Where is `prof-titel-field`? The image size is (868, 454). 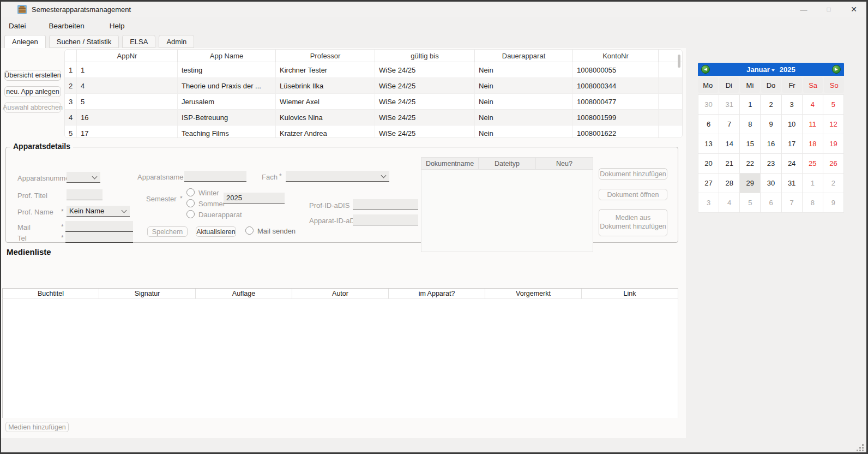 prof-titel-field is located at coordinates (85, 195).